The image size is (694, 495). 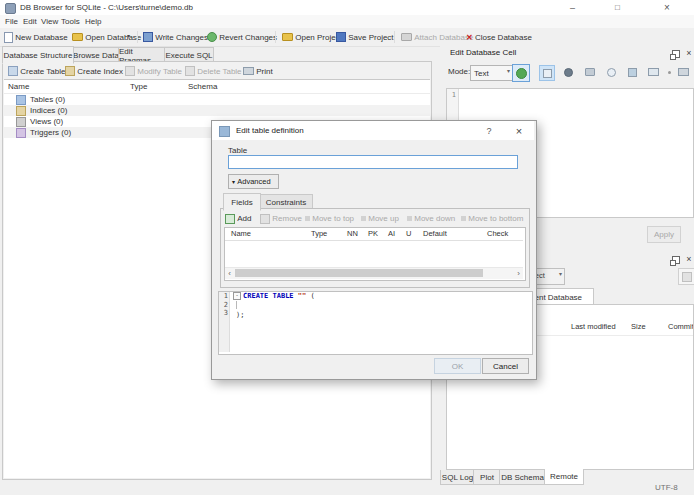 What do you see at coordinates (547, 73) in the screenshot?
I see `word-wrap-toggle` at bounding box center [547, 73].